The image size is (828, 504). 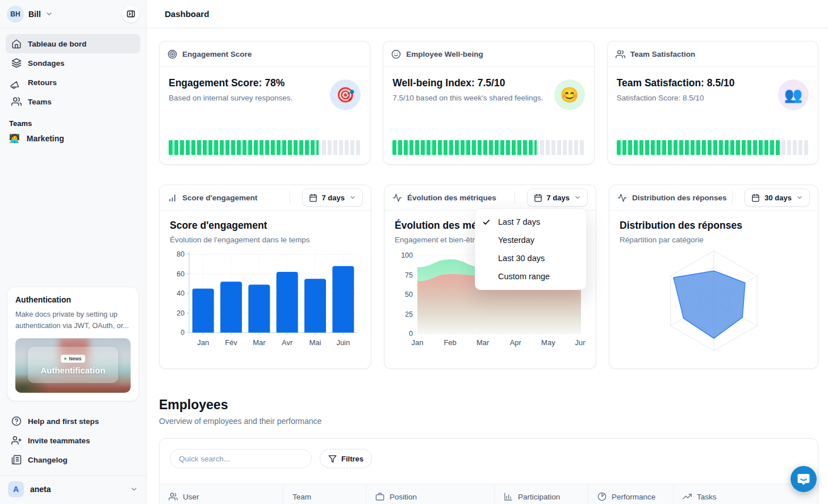 What do you see at coordinates (542, 494) in the screenshot?
I see `column-header-participation: Participation` at bounding box center [542, 494].